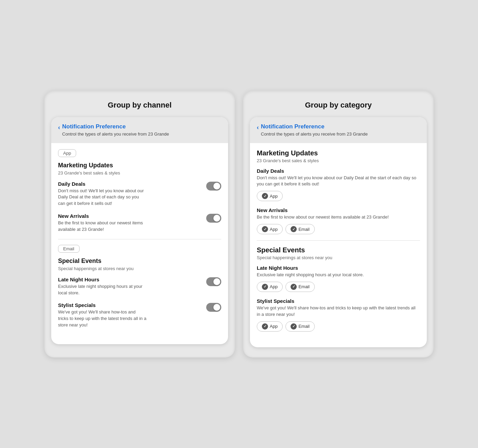 The width and height of the screenshot is (478, 448). I want to click on badge-app-stylist: App, so click(270, 326).